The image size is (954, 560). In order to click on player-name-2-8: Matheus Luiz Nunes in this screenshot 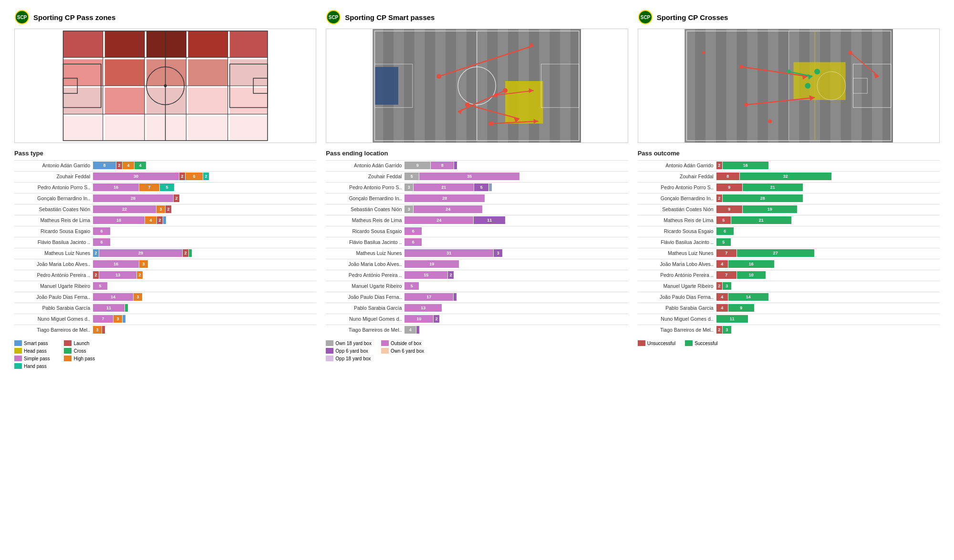, I will do `click(677, 253)`.